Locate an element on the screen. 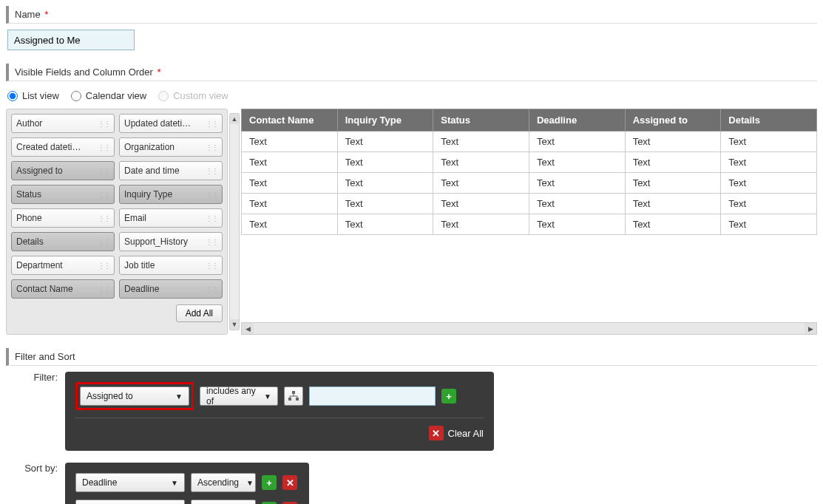 The height and width of the screenshot is (504, 823). field-chip-label: Date and time is located at coordinates (152, 171).